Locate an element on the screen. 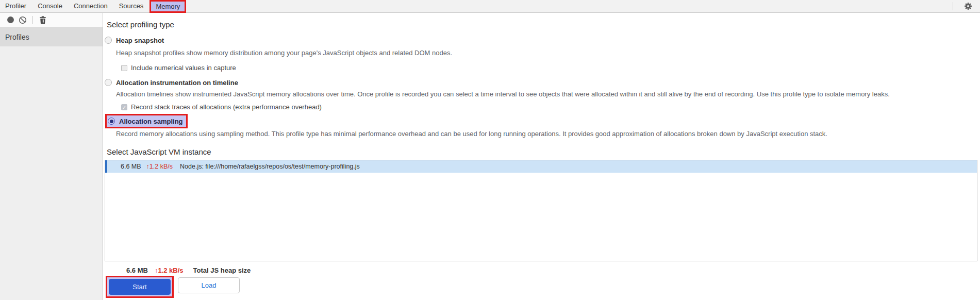  total-heap-size-value: 6.6 MB is located at coordinates (137, 270).